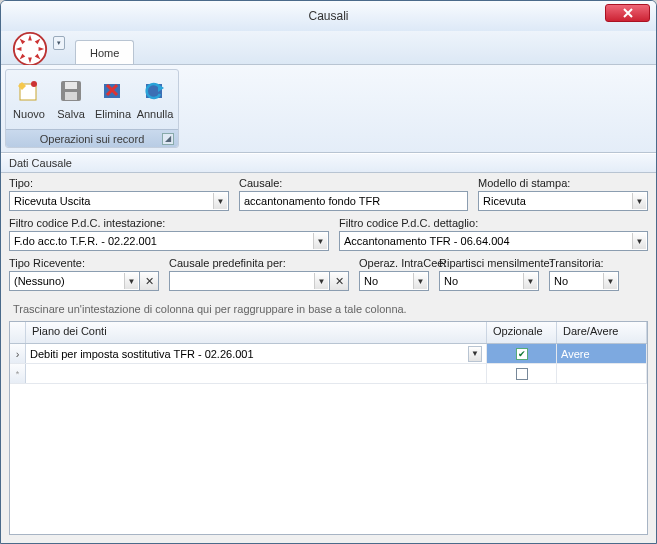 The width and height of the screenshot is (657, 544). I want to click on label-causale-predefinita: Causale predefinita per:, so click(259, 263).